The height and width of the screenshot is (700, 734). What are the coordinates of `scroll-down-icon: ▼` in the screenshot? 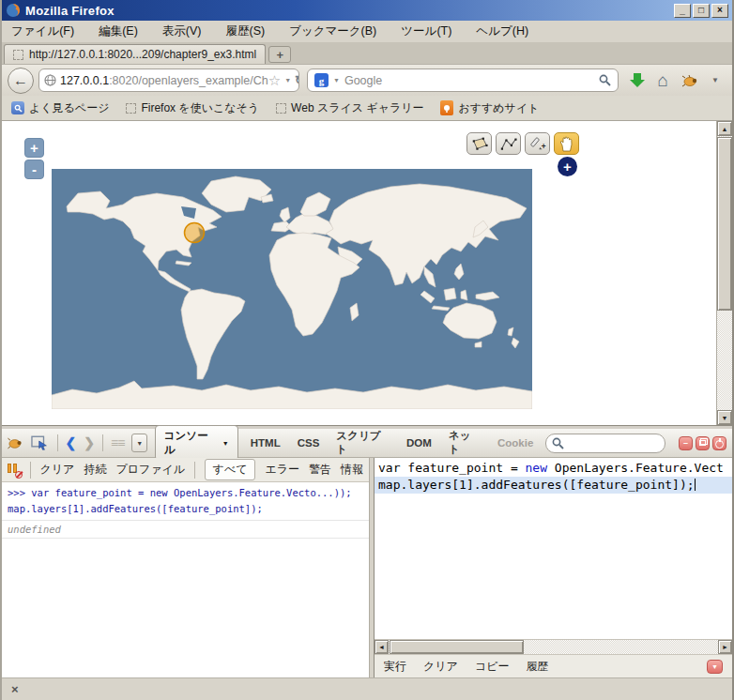 It's located at (725, 418).